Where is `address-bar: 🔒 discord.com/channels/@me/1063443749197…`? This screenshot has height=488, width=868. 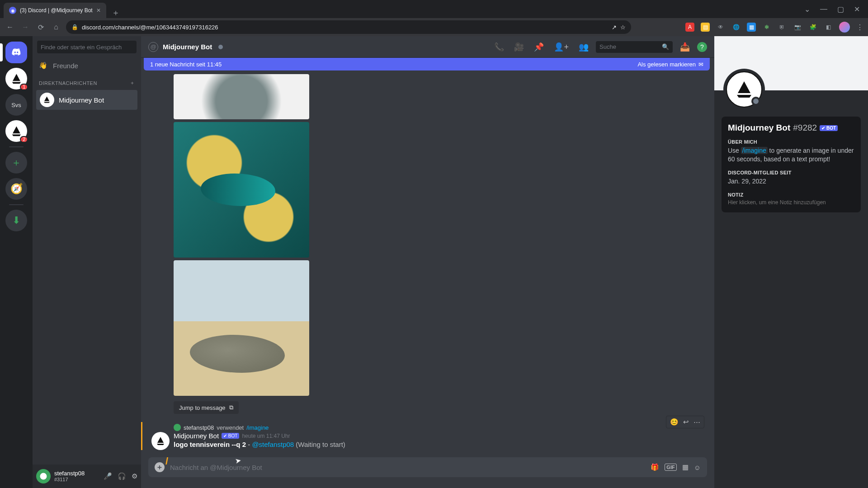
address-bar: 🔒 discord.com/channels/@me/1063443749197… is located at coordinates (349, 27).